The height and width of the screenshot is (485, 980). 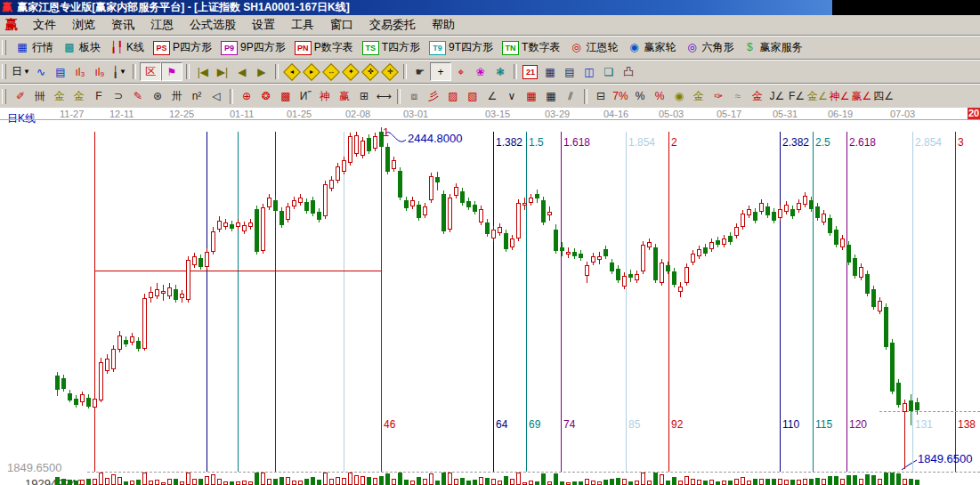 I want to click on shen-comb-tool: 神, so click(x=325, y=96).